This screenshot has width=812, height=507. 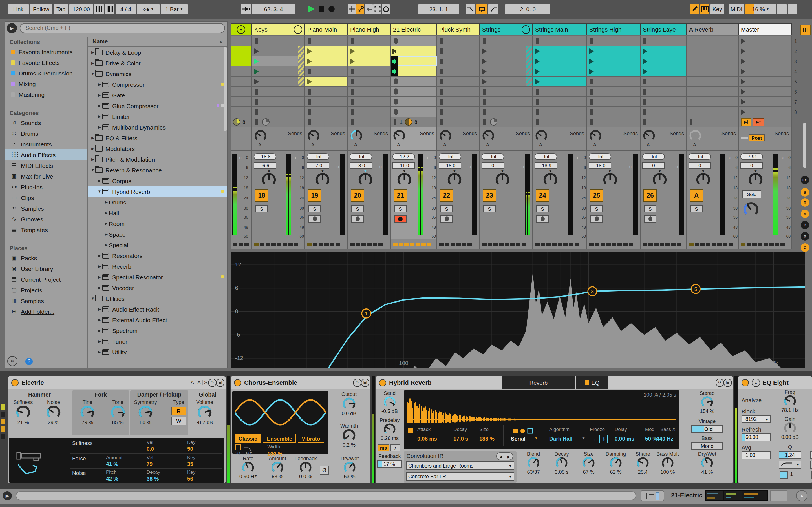 I want to click on sidebar-item-max-for-live: ▣Max for Live, so click(x=46, y=176).